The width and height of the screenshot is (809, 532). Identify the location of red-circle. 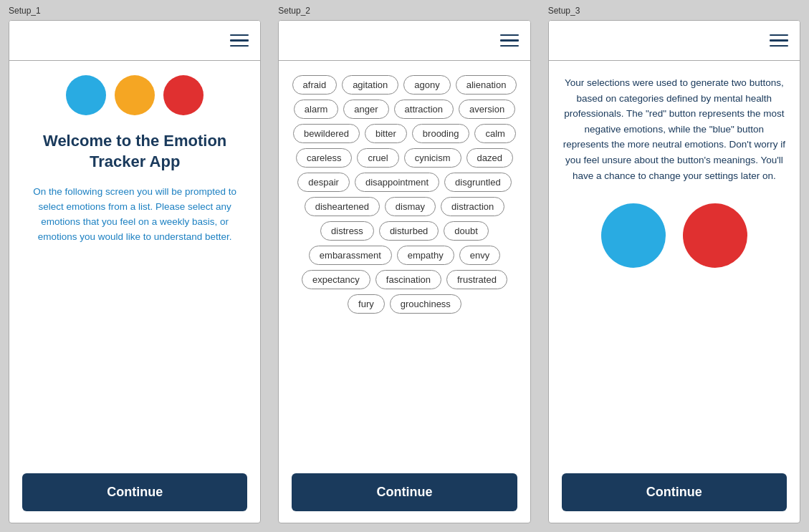
(183, 95).